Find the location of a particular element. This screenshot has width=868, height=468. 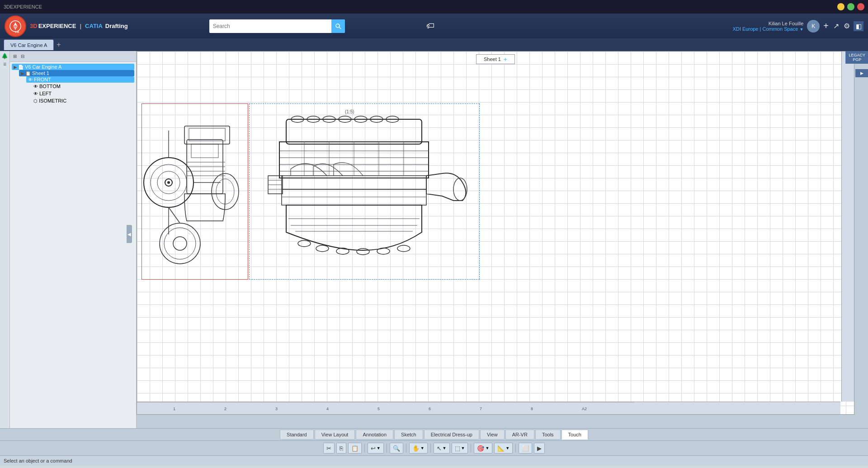

tree-item-isometric: ⬡ ISOMETRIC is located at coordinates (80, 101).